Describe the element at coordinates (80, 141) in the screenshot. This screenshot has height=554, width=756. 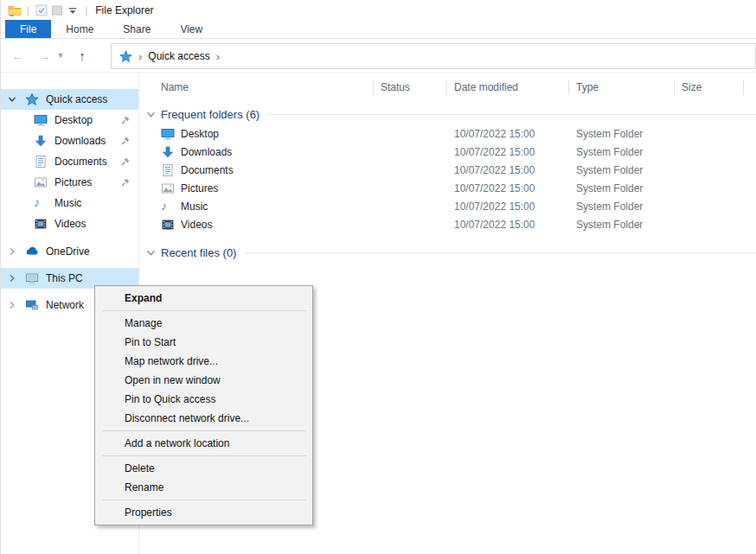
I see `sidebar-item-label: Downloads` at that location.